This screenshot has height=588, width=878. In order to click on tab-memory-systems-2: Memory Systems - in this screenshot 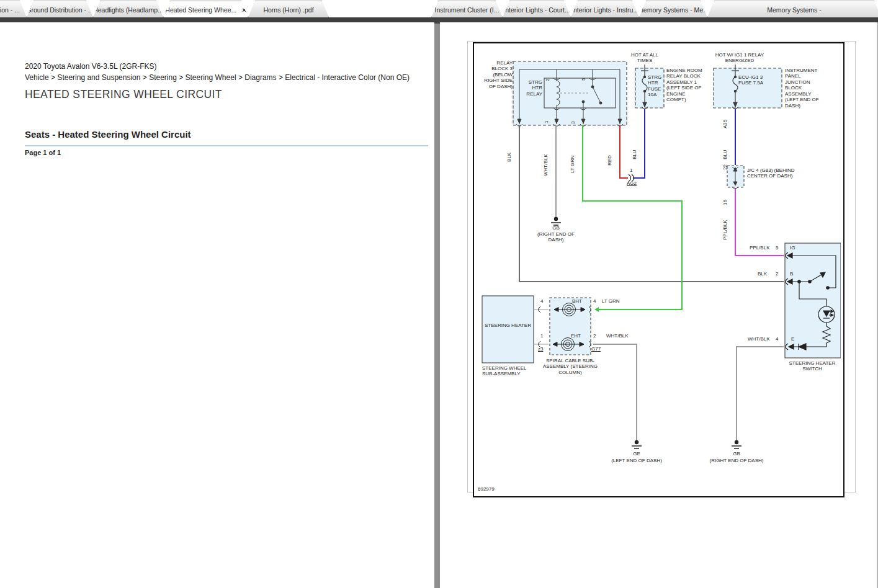, I will do `click(793, 9)`.